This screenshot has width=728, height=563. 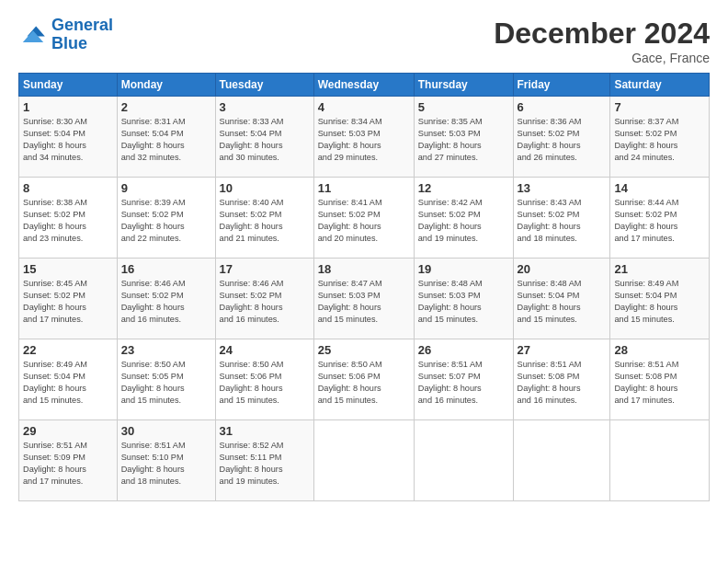 I want to click on day-number: 28, so click(x=660, y=350).